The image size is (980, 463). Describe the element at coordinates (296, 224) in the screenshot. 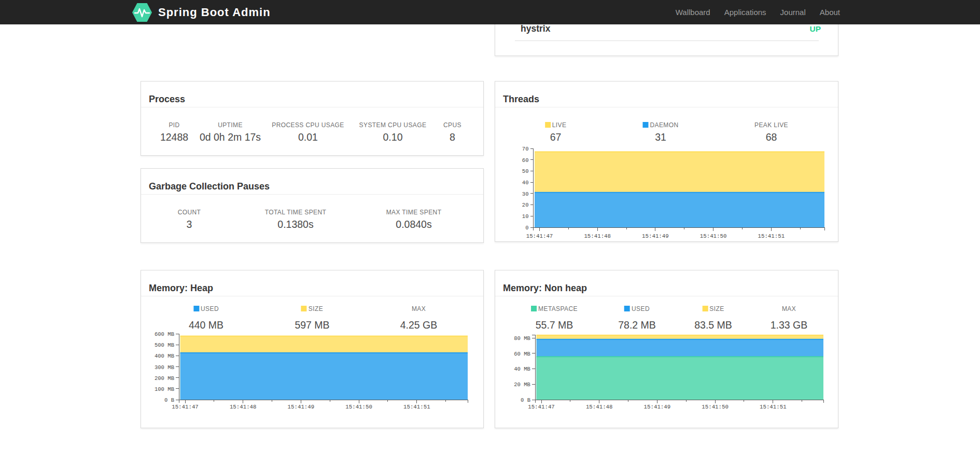

I see `metric-value: 0.1380s` at that location.